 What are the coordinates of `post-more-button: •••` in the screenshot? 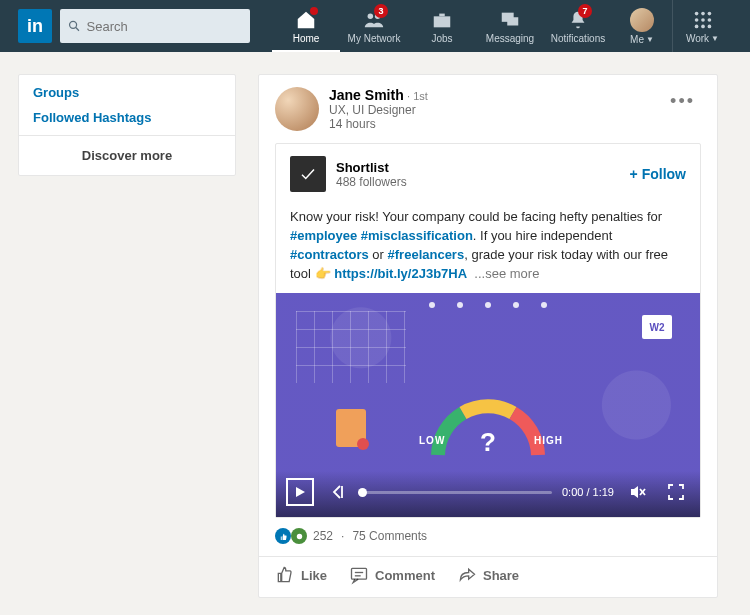 It's located at (682, 102).